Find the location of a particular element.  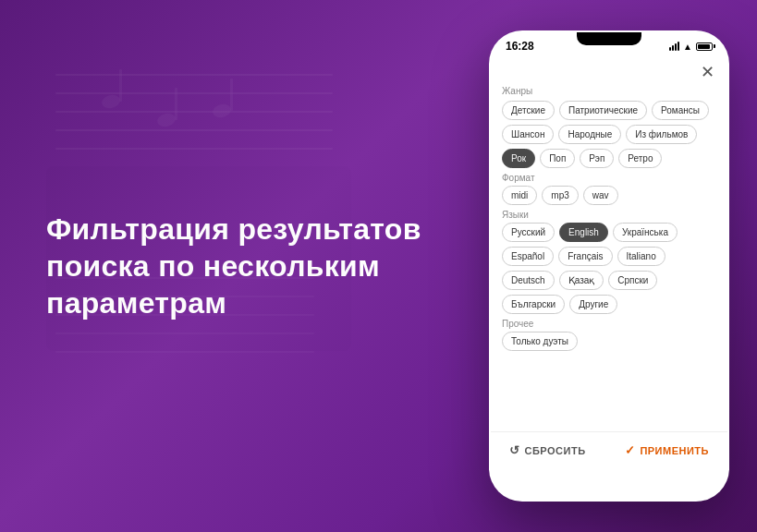

tag-rok: Рок is located at coordinates (519, 159).